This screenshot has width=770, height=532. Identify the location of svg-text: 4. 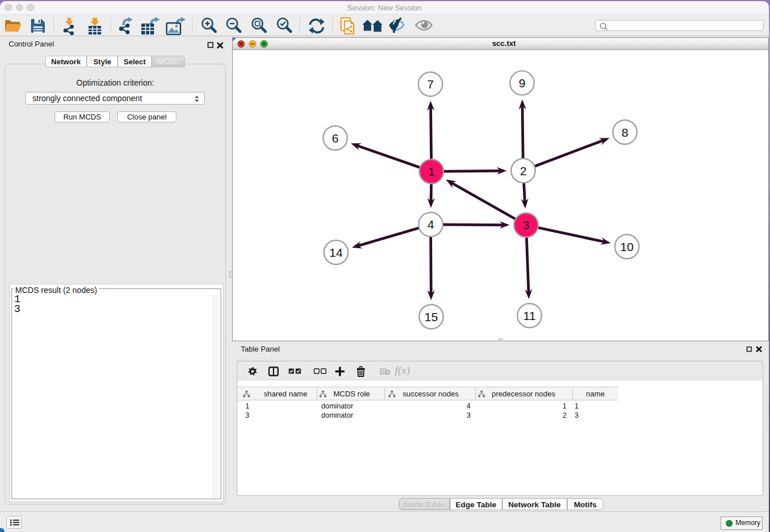
(431, 224).